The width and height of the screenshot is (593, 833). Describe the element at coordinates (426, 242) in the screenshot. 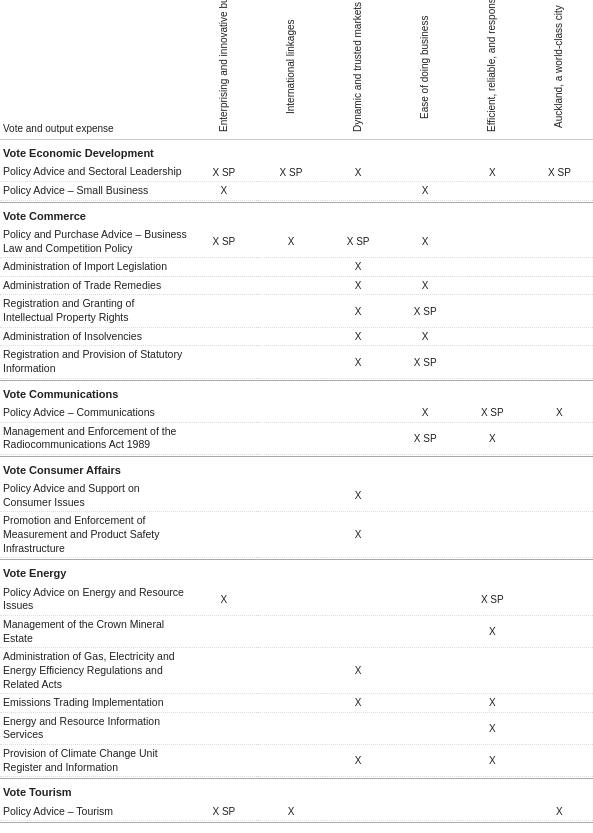

I see `cell-1-0-3: X` at that location.